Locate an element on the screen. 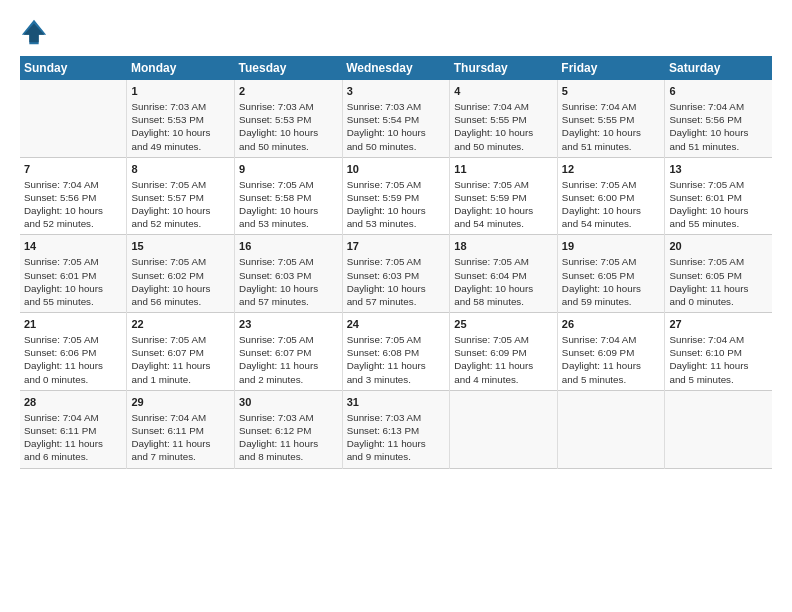  cell-line: Sunset: 6:04 PM is located at coordinates (504, 276).